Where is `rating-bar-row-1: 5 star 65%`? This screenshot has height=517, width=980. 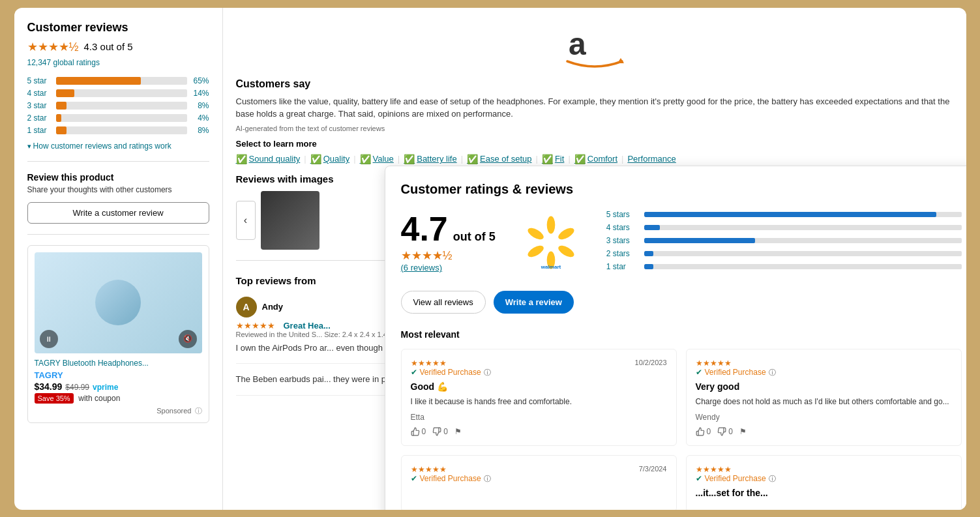 rating-bar-row-1: 5 star 65% is located at coordinates (119, 81).